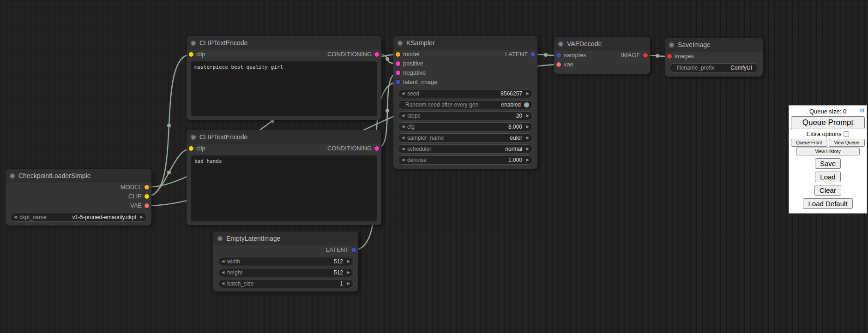 This screenshot has height=333, width=868. Describe the element at coordinates (234, 262) in the screenshot. I see `widget-label: width` at that location.